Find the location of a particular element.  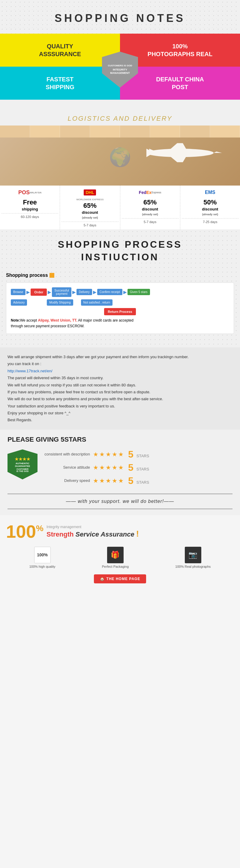

arrow-3: ▶ is located at coordinates (74, 292).